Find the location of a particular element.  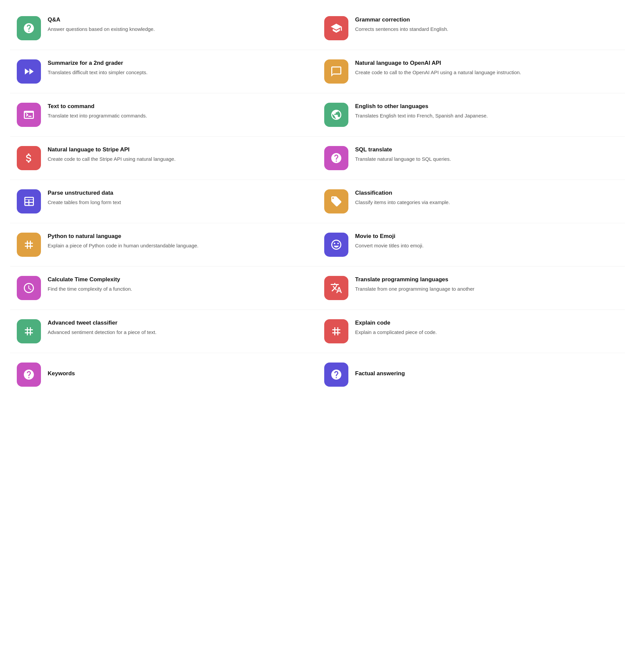

qa-icon-box is located at coordinates (29, 28).